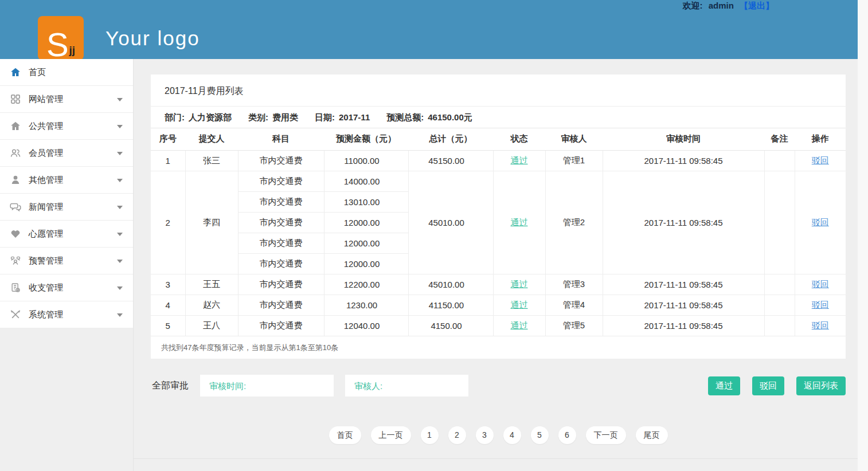 The width and height of the screenshot is (868, 471). Describe the element at coordinates (606, 435) in the screenshot. I see `pagination-next: 下一页` at that location.